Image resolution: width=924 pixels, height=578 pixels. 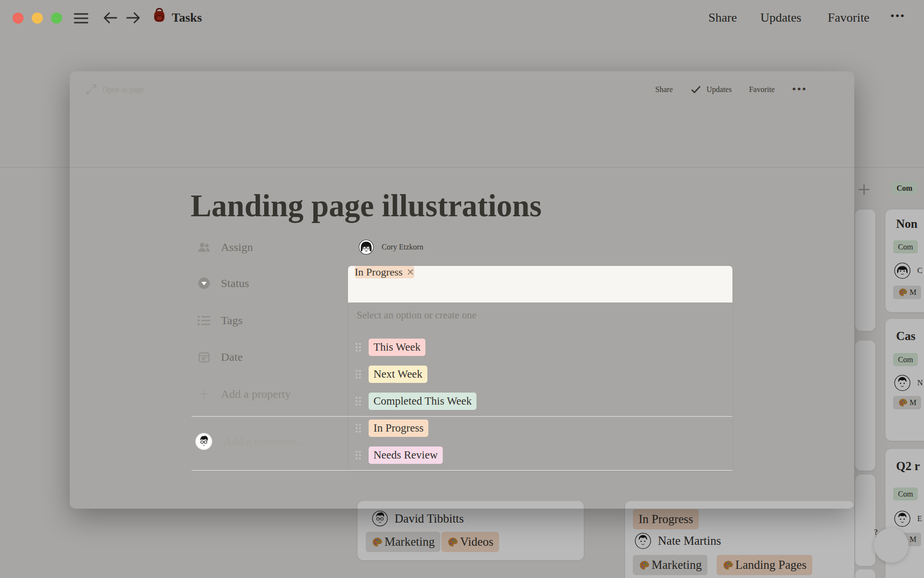 I want to click on modal-share-button: Share, so click(x=664, y=90).